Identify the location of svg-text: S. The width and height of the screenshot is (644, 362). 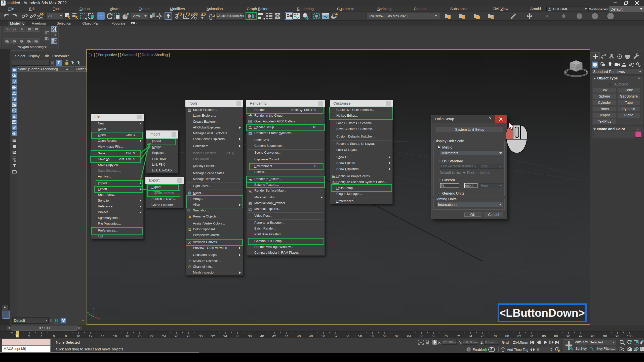
(587, 72).